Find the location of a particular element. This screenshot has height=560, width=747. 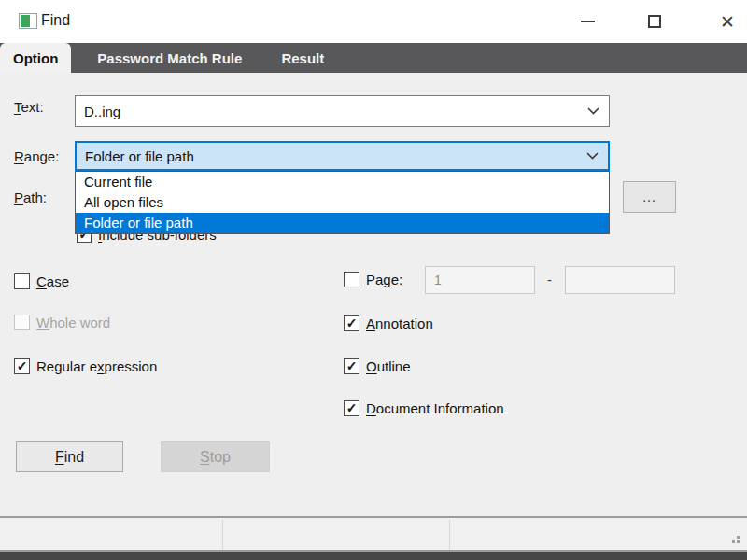

document-information-checkbox-row: Document Information is located at coordinates (424, 409).